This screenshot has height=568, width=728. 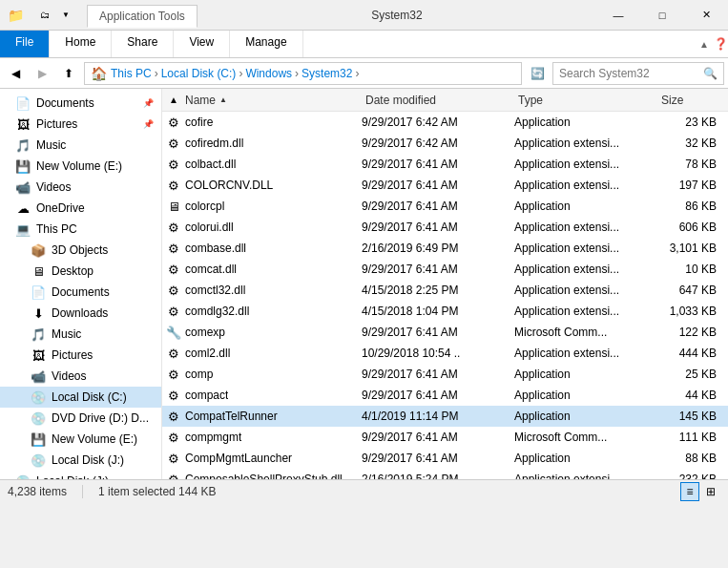 What do you see at coordinates (263, 475) in the screenshot?
I see `file-name-cell-17: ⚙ ComposableShellProxyStub.dll` at bounding box center [263, 475].